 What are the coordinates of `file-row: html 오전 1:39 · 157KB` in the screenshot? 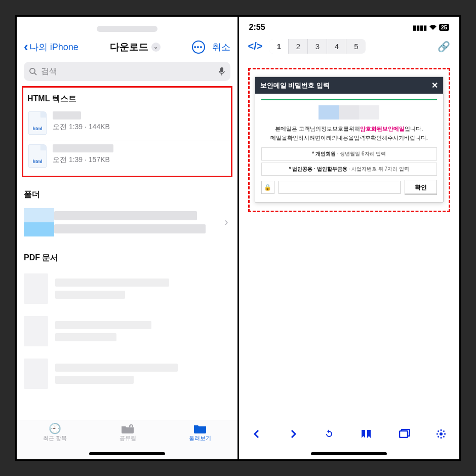 It's located at (127, 156).